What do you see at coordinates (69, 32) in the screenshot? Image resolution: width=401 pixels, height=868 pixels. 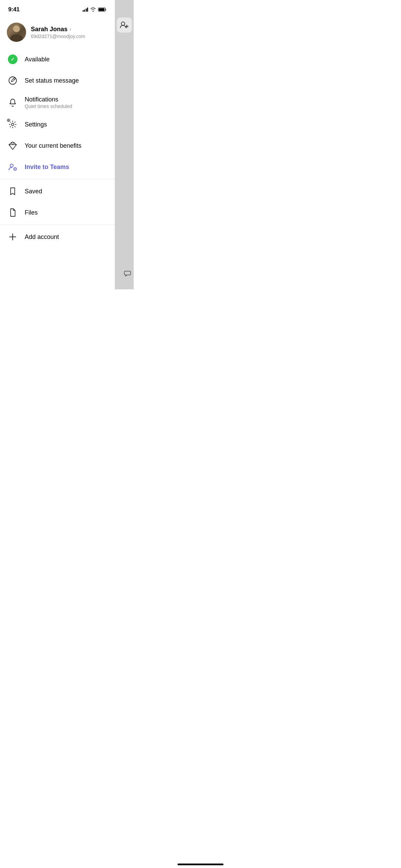 I see `profile-info: Sarah Jonas › 69d2d271@moodjoy.com` at bounding box center [69, 32].